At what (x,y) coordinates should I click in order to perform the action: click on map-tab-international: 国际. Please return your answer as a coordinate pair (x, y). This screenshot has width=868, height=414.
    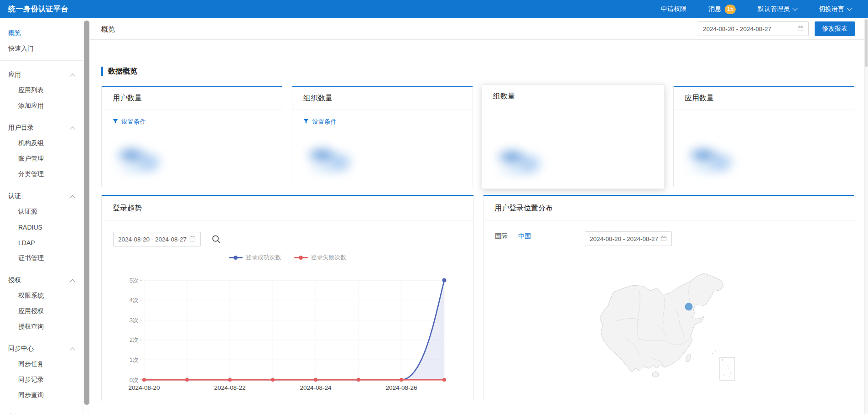
    Looking at the image, I should click on (501, 236).